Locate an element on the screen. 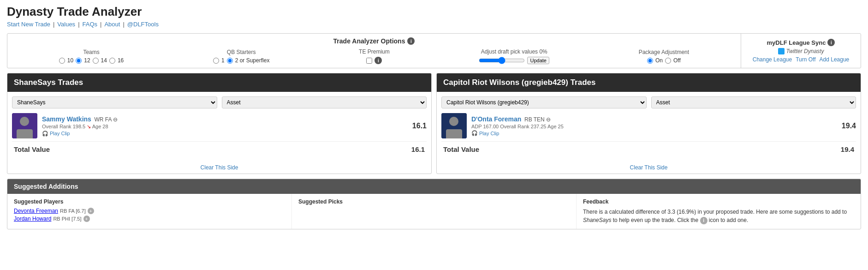  add-league-link: Add League is located at coordinates (835, 60).